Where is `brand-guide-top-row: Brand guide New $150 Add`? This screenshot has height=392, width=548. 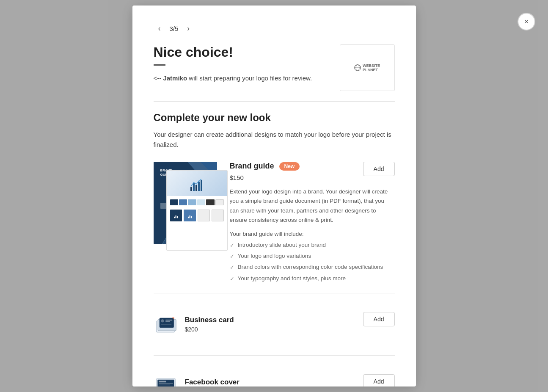 brand-guide-top-row: Brand guide New $150 Add is located at coordinates (312, 174).